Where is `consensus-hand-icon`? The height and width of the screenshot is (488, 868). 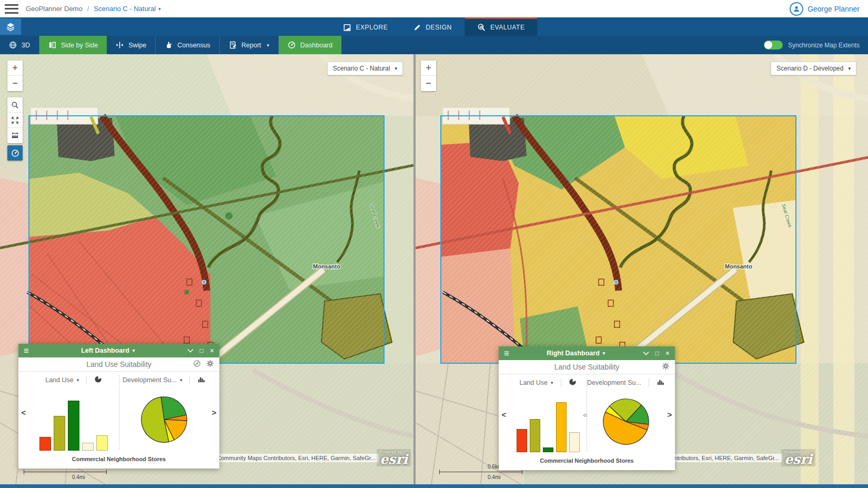 consensus-hand-icon is located at coordinates (168, 45).